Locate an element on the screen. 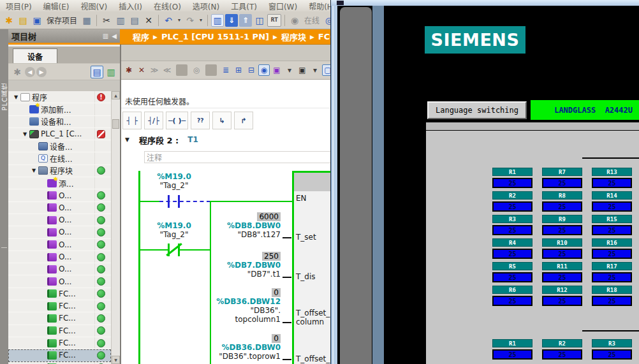 This screenshot has height=364, width=639. save-project-label: 保存项目 is located at coordinates (62, 20).